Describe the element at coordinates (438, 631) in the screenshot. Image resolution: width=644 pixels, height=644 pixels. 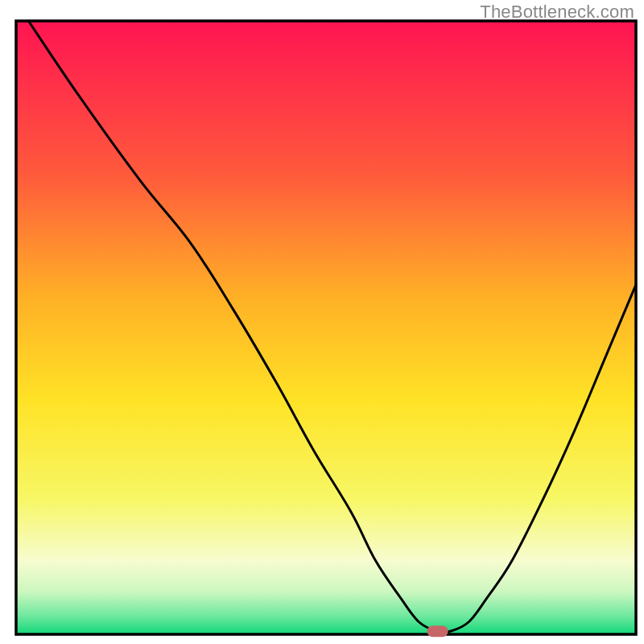
I see `optimal-marker` at that location.